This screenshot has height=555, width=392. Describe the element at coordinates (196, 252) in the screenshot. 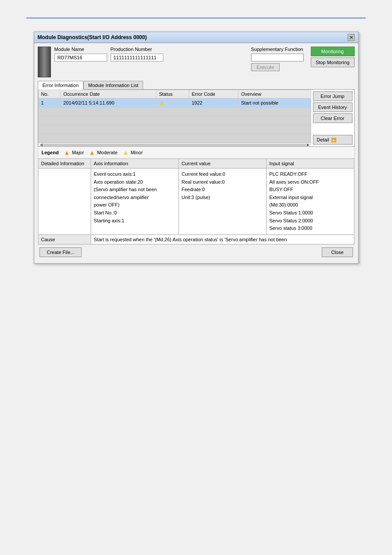

I see `bottom-buttons: Create File... Close` at that location.